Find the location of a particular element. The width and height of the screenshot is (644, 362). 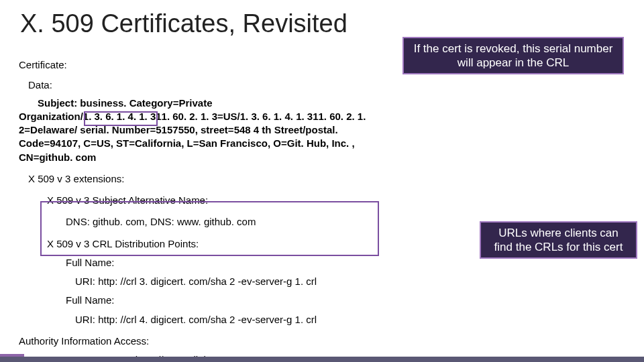

san-label: X 509 v 3 Subject Alternative Name: is located at coordinates (345, 200).